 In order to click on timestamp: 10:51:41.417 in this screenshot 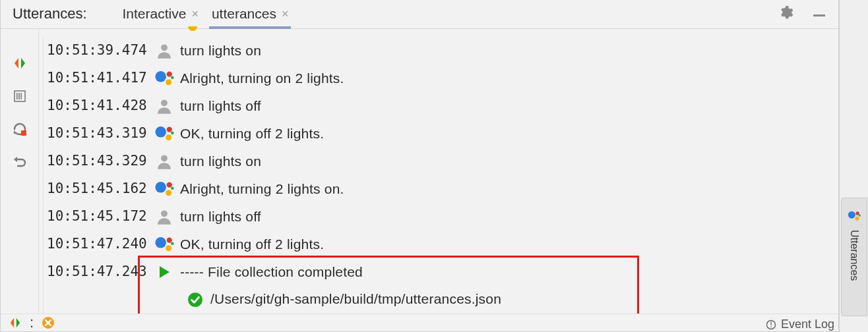, I will do `click(97, 78)`.